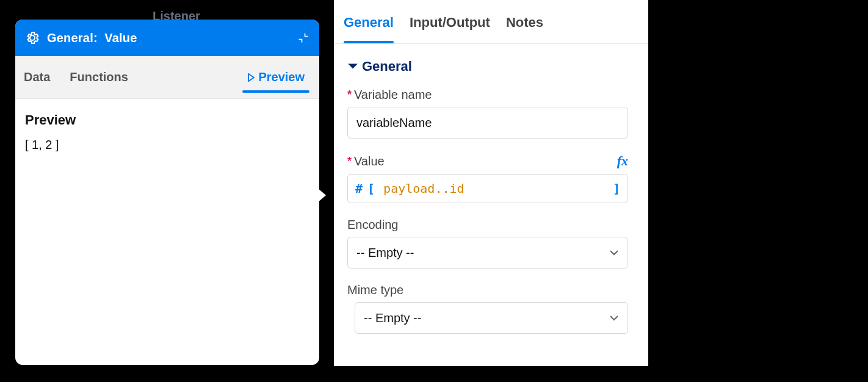 The height and width of the screenshot is (382, 868). What do you see at coordinates (167, 120) in the screenshot?
I see `preview-heading: Preview` at bounding box center [167, 120].